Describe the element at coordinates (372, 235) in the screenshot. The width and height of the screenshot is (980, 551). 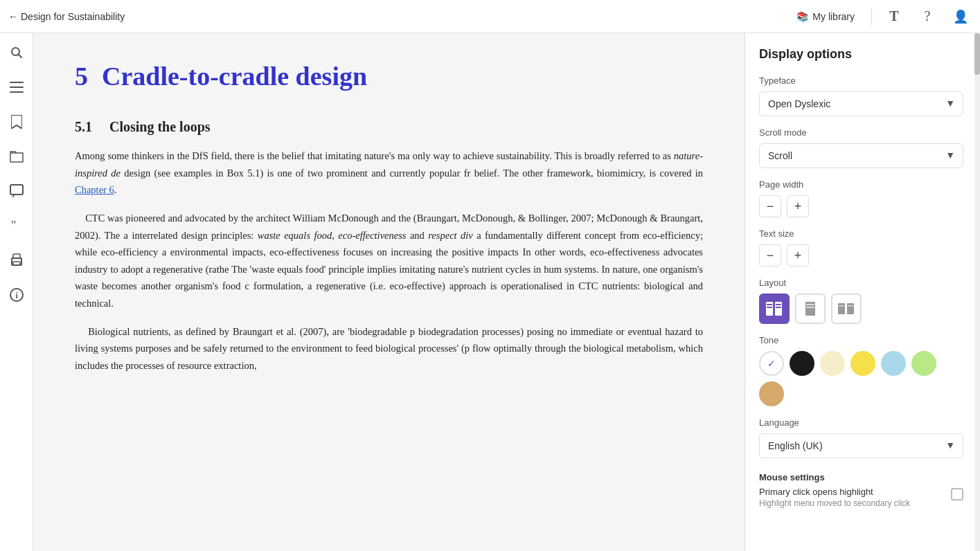
I see `italic-eco: eco-effectiveness` at that location.